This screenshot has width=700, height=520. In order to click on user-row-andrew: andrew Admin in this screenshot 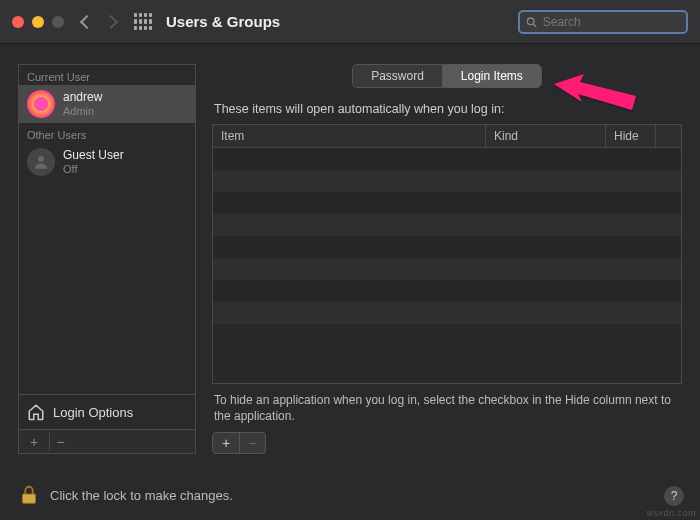, I will do `click(107, 104)`.